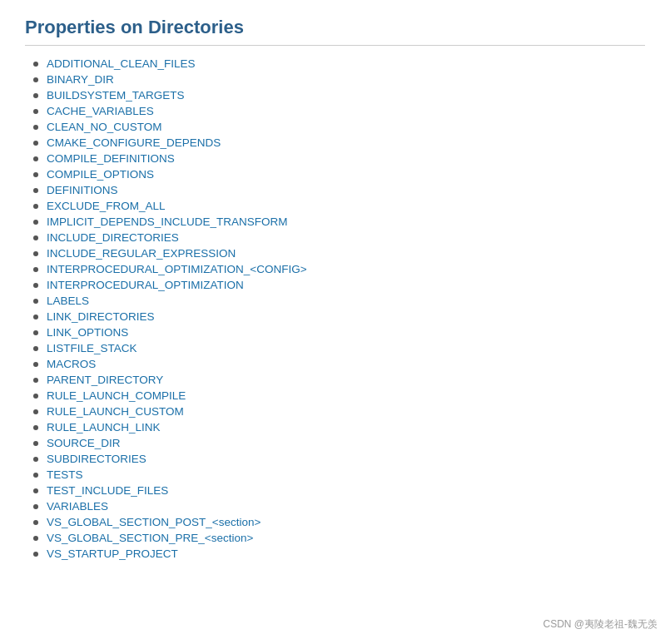  What do you see at coordinates (340, 221) in the screenshot?
I see `list-item: IMPLICIT_DEPENDS_INCLUDE_TRANSFORM` at bounding box center [340, 221].